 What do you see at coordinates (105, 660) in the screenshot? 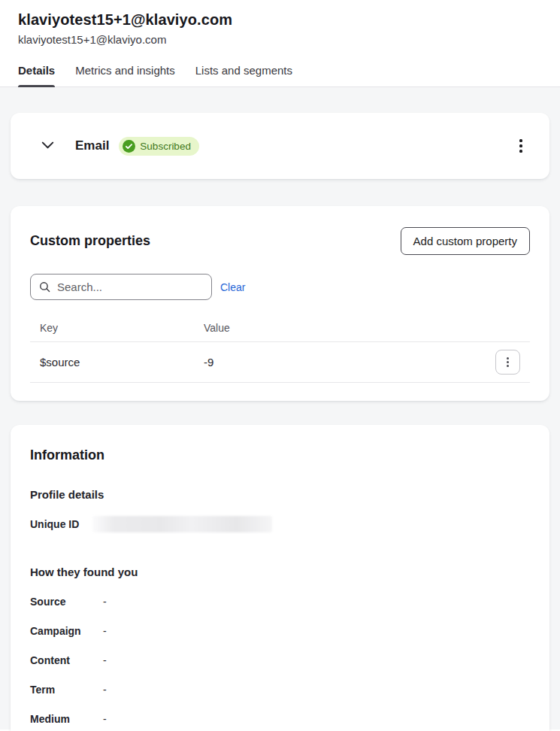
I see `content-value: -` at bounding box center [105, 660].